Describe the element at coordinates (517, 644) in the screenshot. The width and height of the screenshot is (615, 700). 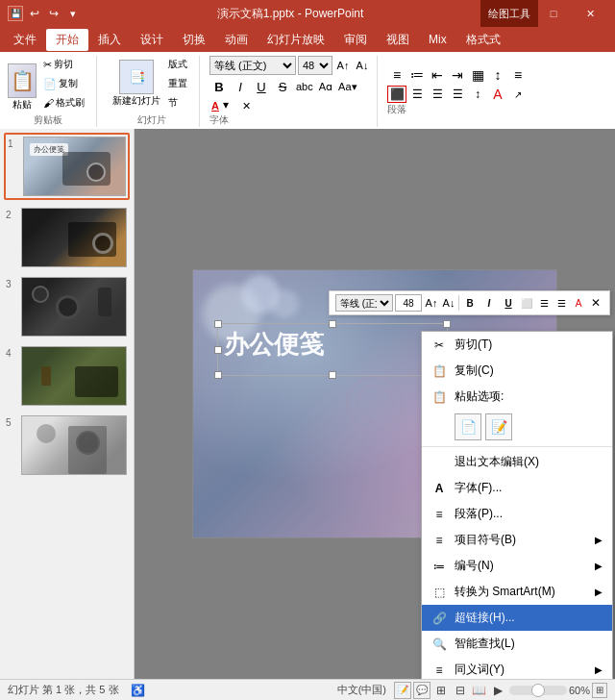
I see `ctx-smart-search: 🔍 智能查找(L)` at that location.